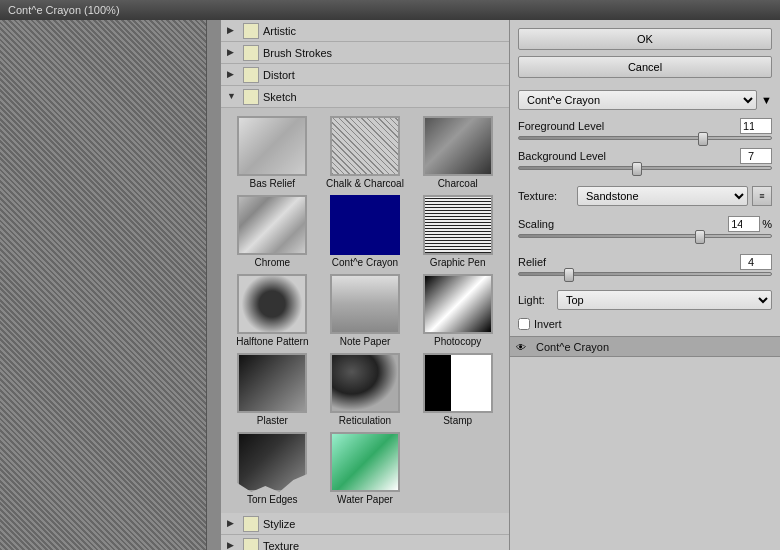 The height and width of the screenshot is (550, 780). What do you see at coordinates (213, 285) in the screenshot?
I see `preview-scrollbar` at bounding box center [213, 285].